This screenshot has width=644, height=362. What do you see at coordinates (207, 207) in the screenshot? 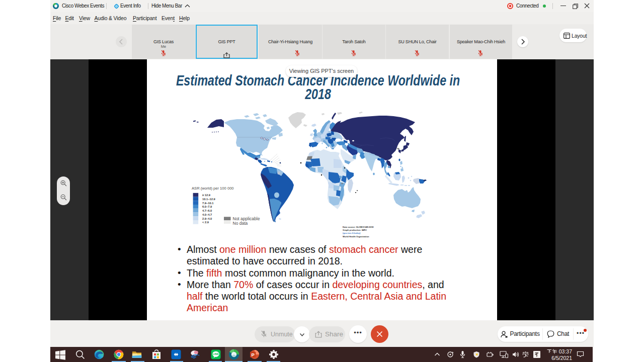
I see `svg-text: 6.0–7.9` at bounding box center [207, 207].